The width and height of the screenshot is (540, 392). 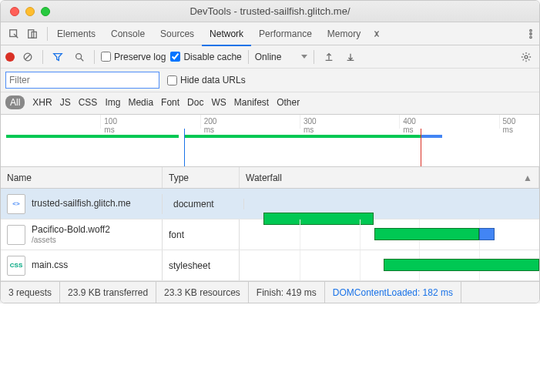 I want to click on tab-console: Console, so click(x=128, y=34).